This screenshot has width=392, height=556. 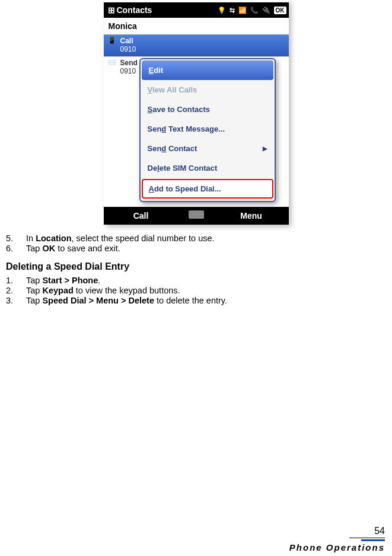 What do you see at coordinates (141, 216) in the screenshot?
I see `softkey-call: Call` at bounding box center [141, 216].